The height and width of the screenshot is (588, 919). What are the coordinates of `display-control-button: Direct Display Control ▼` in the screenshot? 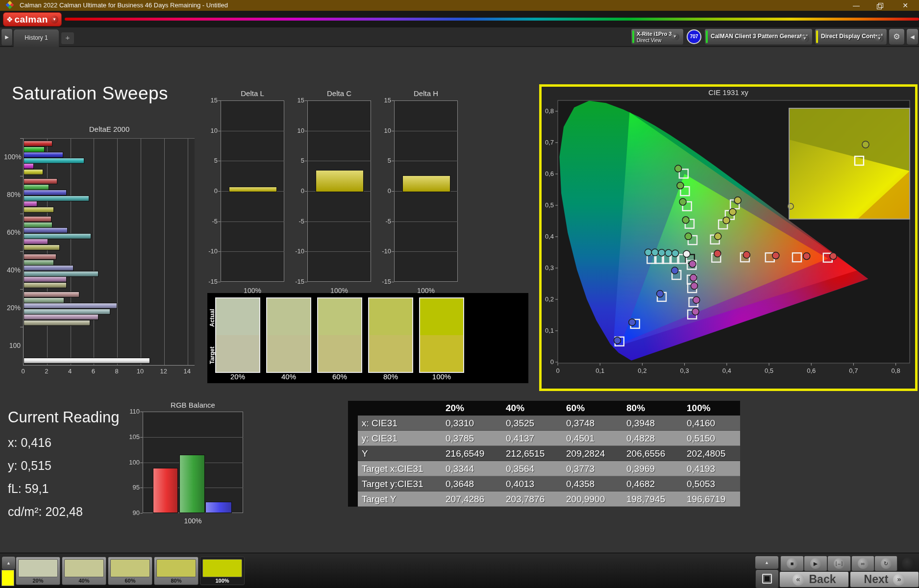 It's located at (851, 37).